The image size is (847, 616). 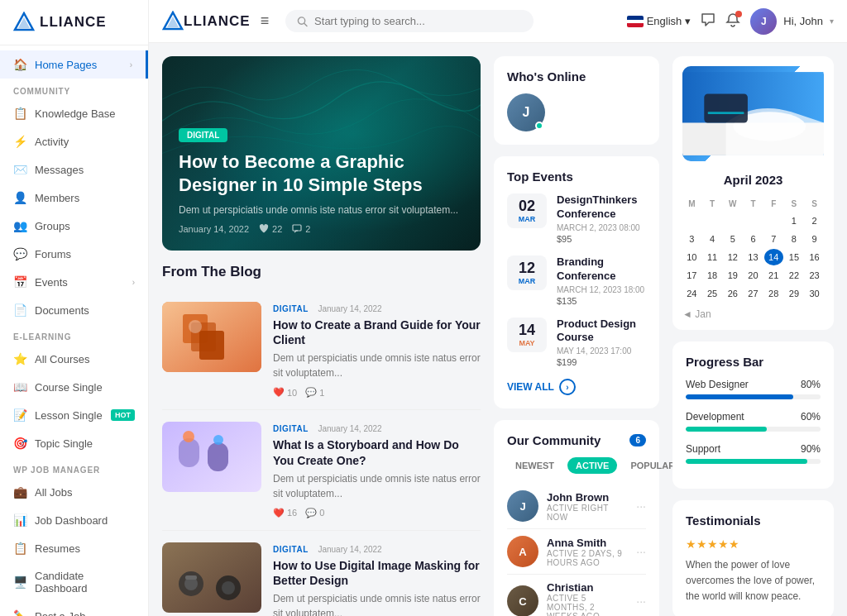 What do you see at coordinates (794, 257) in the screenshot?
I see `cal-day-15: 15` at bounding box center [794, 257].